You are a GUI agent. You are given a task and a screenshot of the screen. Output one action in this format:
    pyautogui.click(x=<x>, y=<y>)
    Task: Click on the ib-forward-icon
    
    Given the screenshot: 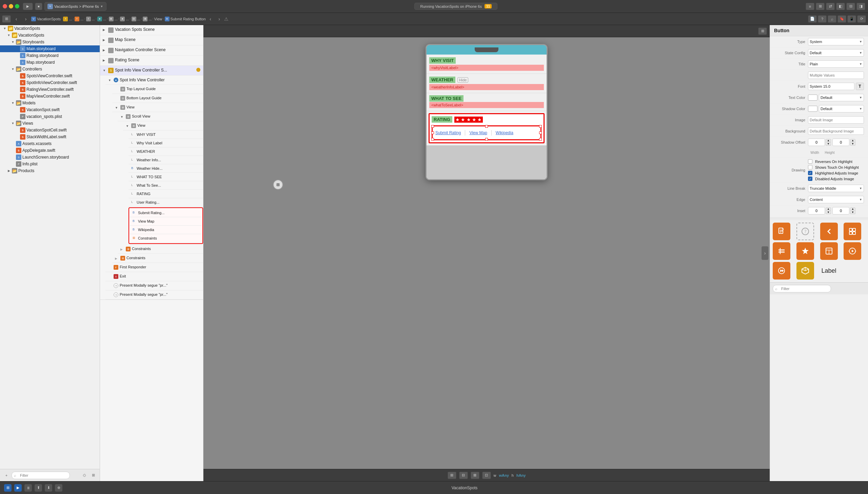 What is the action you would take?
    pyautogui.click(x=781, y=271)
    